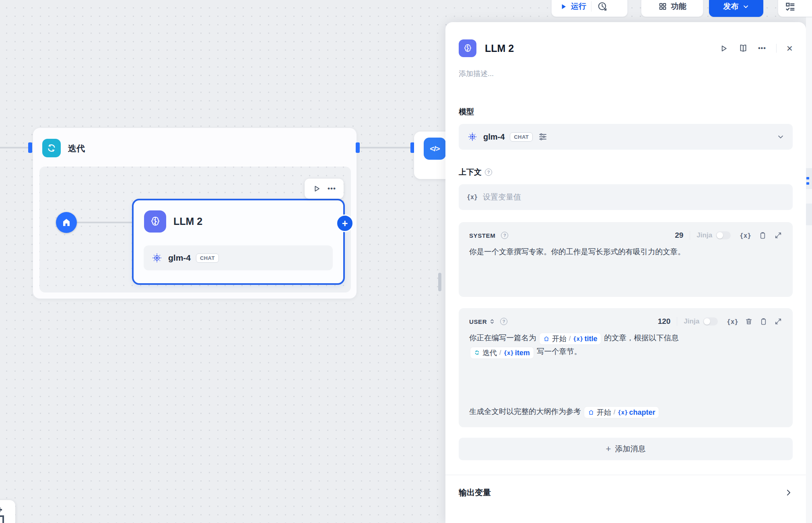 The height and width of the screenshot is (523, 812). What do you see at coordinates (663, 6) in the screenshot?
I see `grid-icon` at bounding box center [663, 6].